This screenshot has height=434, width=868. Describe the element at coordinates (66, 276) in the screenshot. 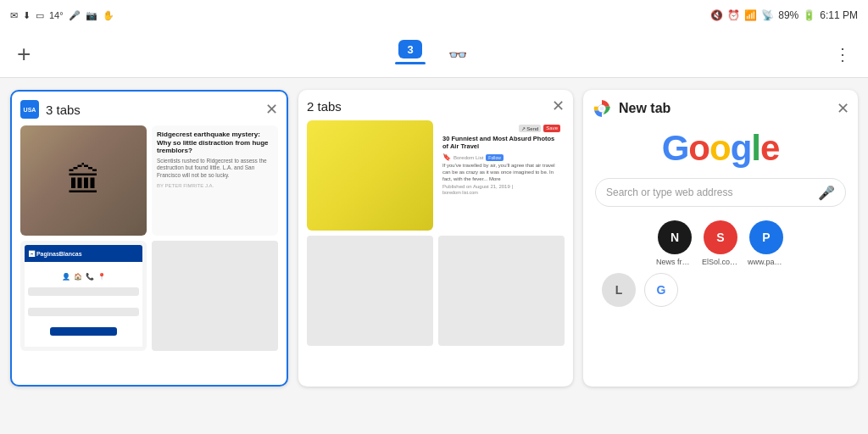

I see `paginas-person-icon: 👤` at that location.